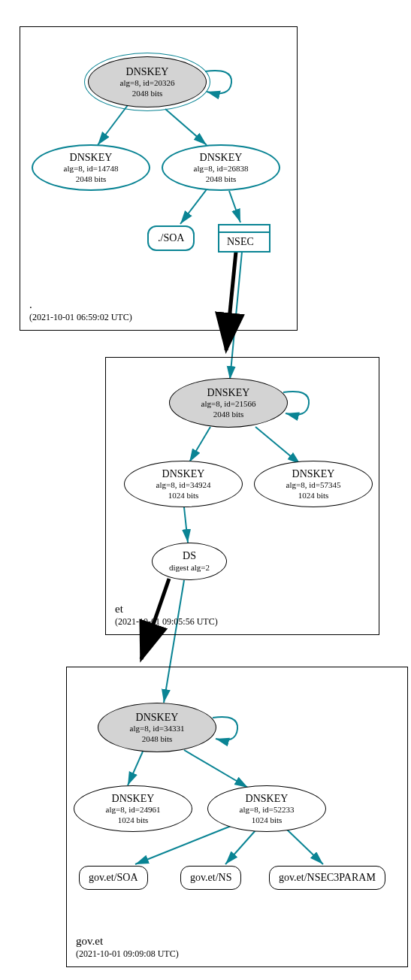  Describe the element at coordinates (167, 609) in the screenshot. I see `zone-et-name: et` at that location.